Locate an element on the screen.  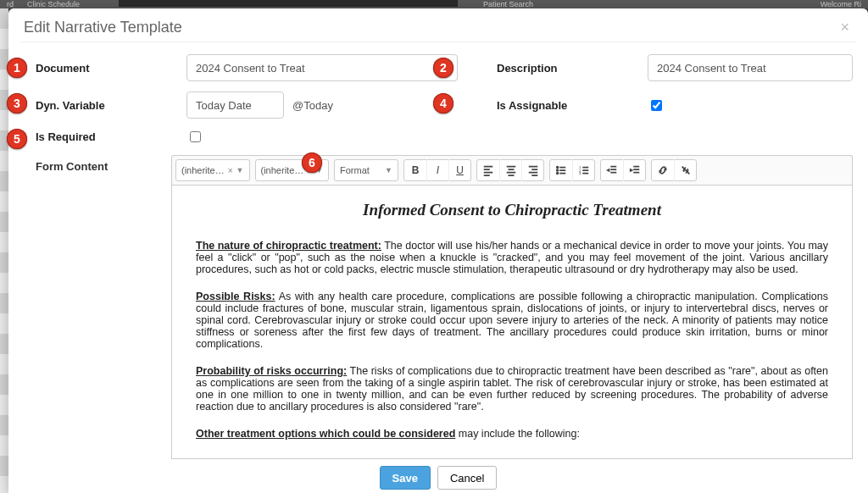
bg-menu-clinic: Clinic Schedule is located at coordinates (53, 4).